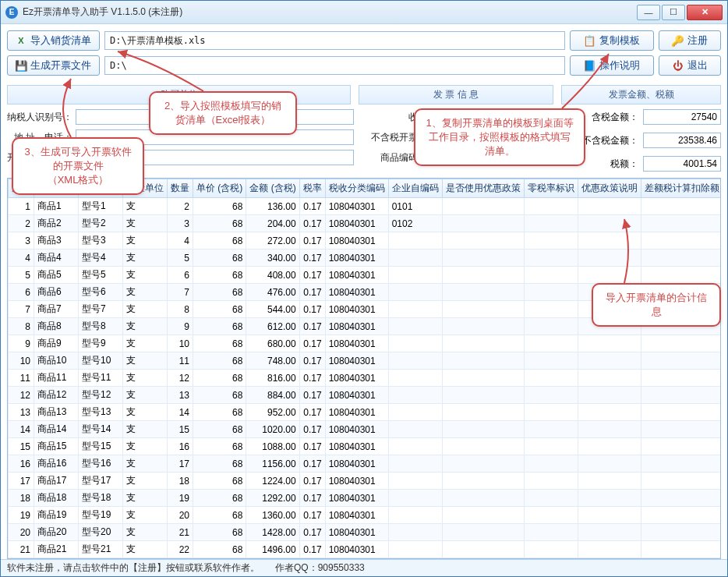 The width and height of the screenshot is (728, 577). Describe the element at coordinates (365, 550) in the screenshot. I see `table-row: 21商品21型号21支22681496.000.17108040301` at that location.